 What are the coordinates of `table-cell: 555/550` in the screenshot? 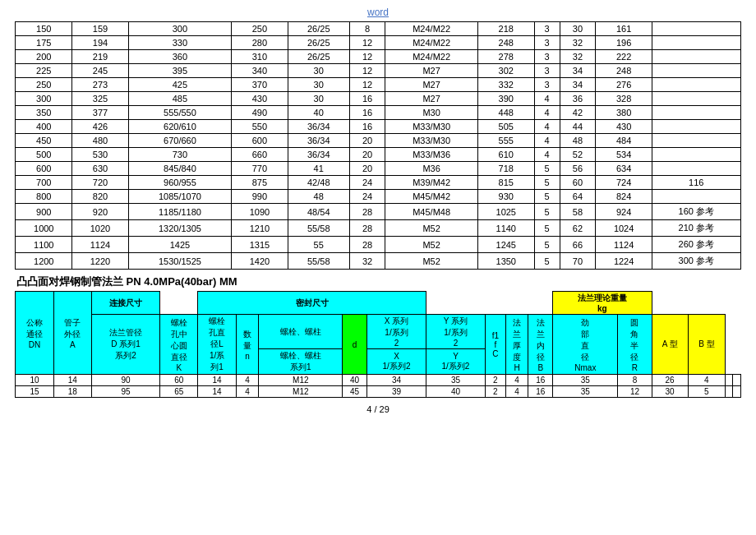 It's located at (179, 113).